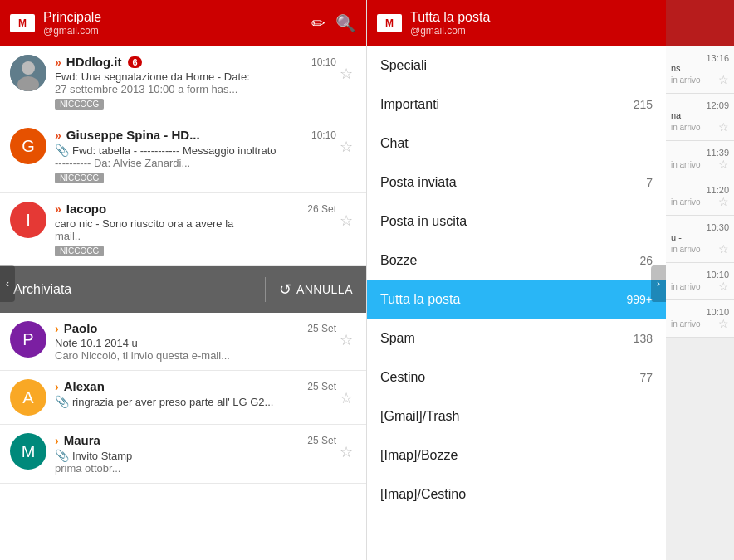  What do you see at coordinates (173, 31) in the screenshot?
I see `left-header-subtitle: @gmail.com` at bounding box center [173, 31].